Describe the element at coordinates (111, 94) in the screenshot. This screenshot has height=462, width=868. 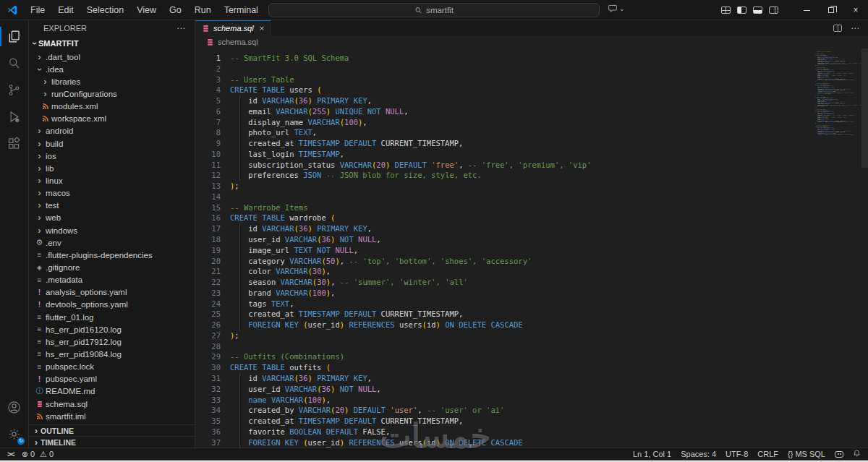
I see `tree-item-runconfigurations: ›runConfigurations` at that location.